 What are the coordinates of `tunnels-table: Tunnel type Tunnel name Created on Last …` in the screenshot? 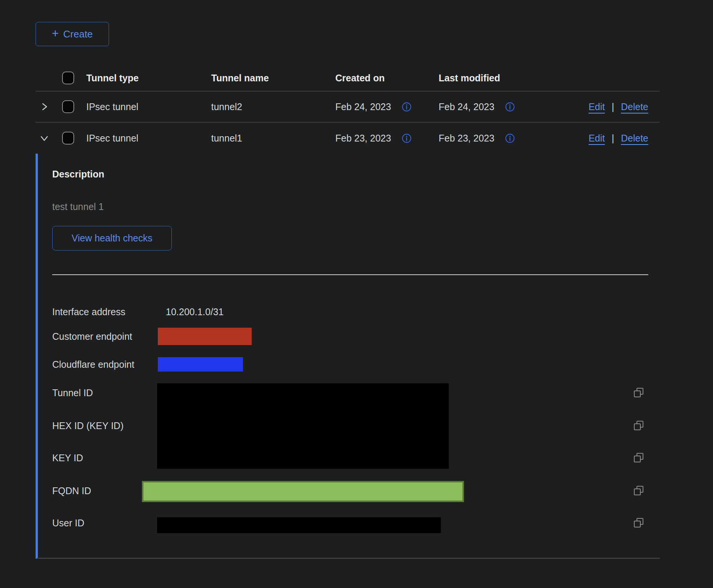 It's located at (347, 109).